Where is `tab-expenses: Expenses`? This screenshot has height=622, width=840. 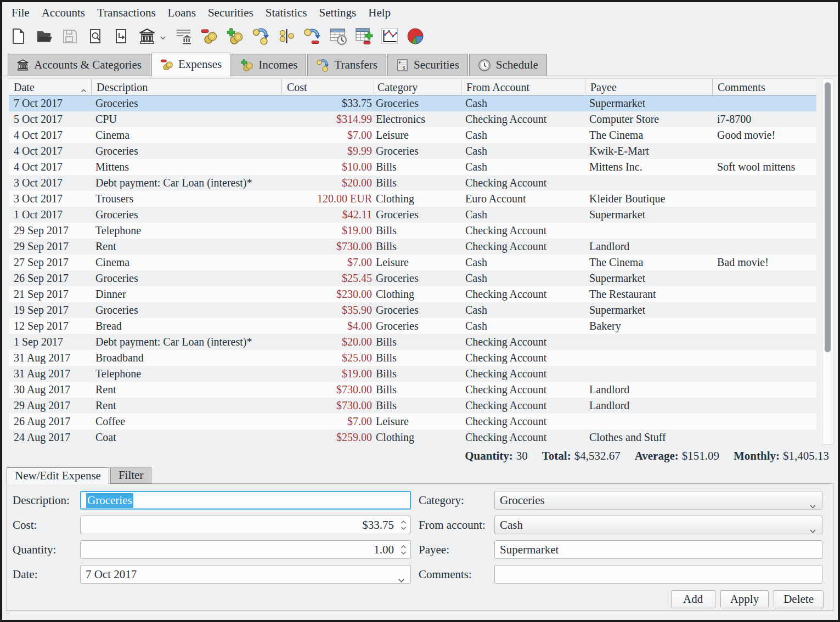
tab-expenses: Expenses is located at coordinates (191, 65).